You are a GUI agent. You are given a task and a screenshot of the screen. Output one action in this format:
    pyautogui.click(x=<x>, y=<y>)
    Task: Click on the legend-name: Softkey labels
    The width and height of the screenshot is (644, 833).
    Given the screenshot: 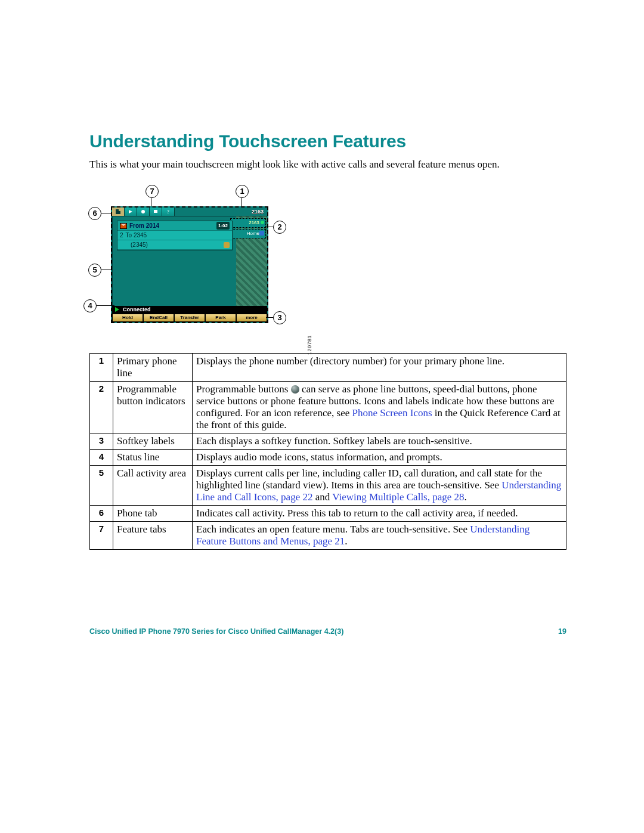 What is the action you would take?
    pyautogui.click(x=153, y=441)
    